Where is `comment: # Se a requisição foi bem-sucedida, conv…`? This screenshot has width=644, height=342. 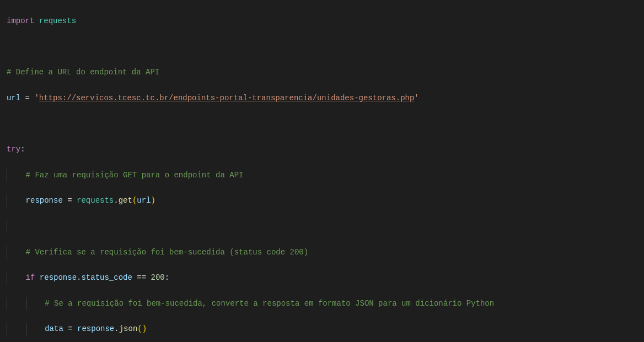
comment: # Se a requisição foi bem-sucedida, conv… is located at coordinates (269, 303).